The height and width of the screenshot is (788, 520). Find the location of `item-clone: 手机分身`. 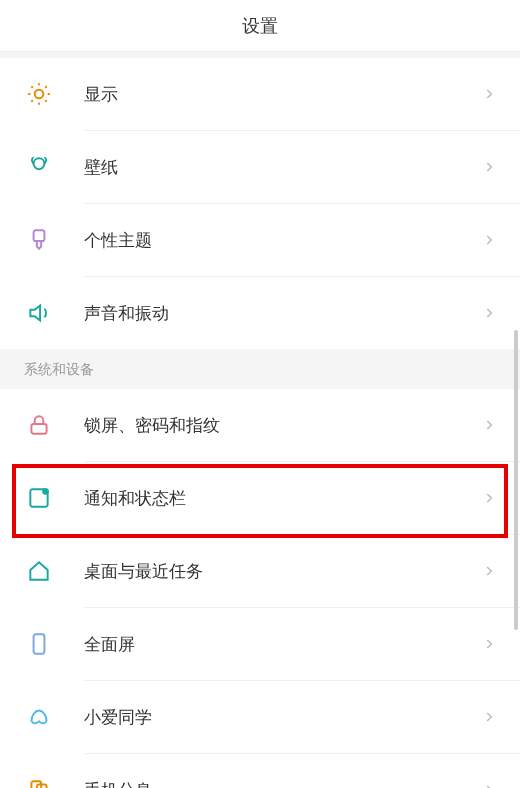

item-clone: 手机分身 is located at coordinates (260, 771).